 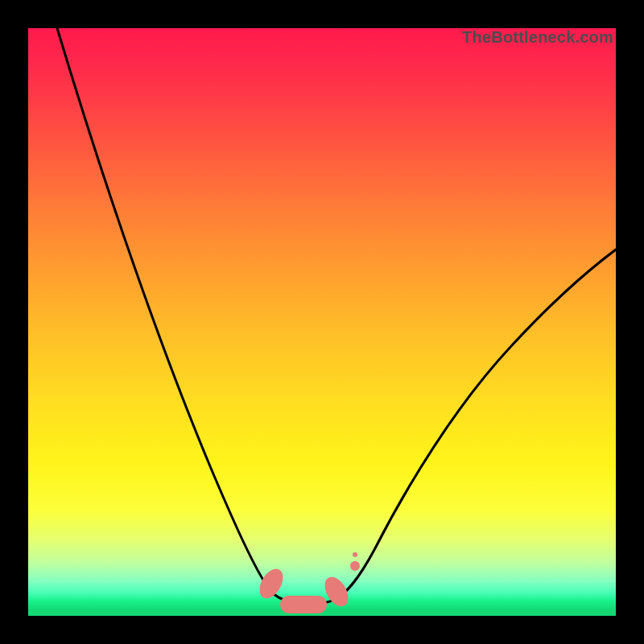 What do you see at coordinates (538, 37) in the screenshot?
I see `watermark-text: TheBottleneck.com` at bounding box center [538, 37].